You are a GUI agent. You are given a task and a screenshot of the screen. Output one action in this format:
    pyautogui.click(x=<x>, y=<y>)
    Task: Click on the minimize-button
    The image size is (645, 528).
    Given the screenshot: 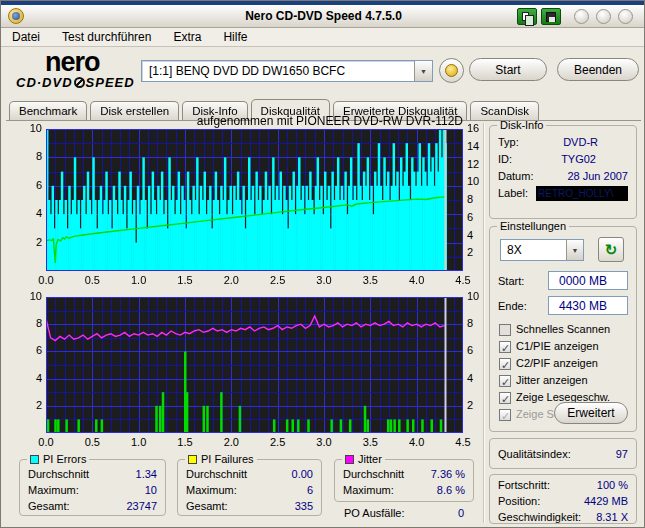 What is the action you would take?
    pyautogui.click(x=582, y=16)
    